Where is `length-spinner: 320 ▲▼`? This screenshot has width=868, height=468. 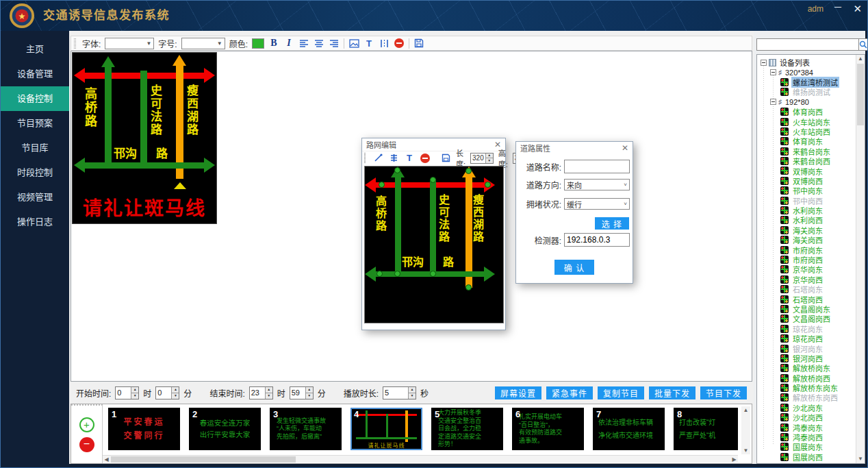 length-spinner: 320 ▲▼ is located at coordinates (482, 158).